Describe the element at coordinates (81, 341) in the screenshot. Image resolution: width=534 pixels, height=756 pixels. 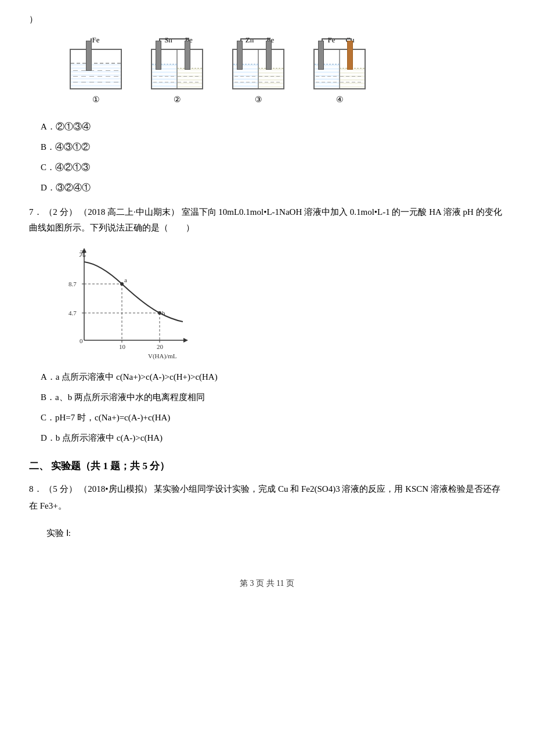
I see `svg-text: 0` at that location.